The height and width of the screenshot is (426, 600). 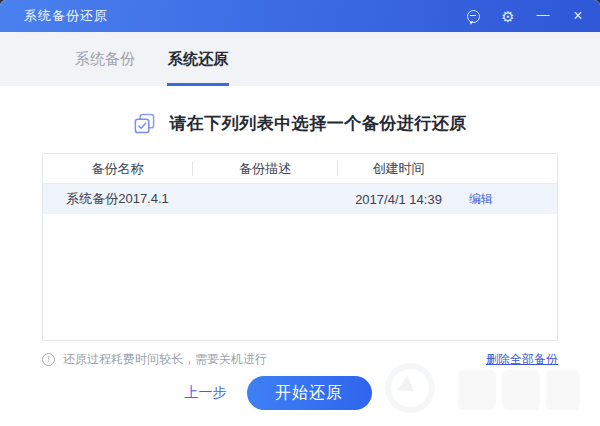 I want to click on notice-text: 还原过程耗费时间较长，需要关机进行, so click(x=165, y=360).